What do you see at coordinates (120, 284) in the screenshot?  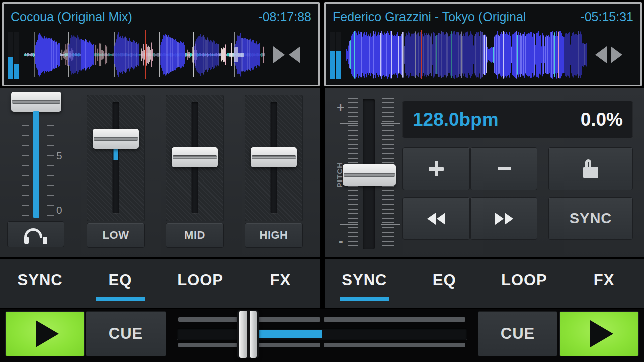 I see `tab-eq-left: EQ` at bounding box center [120, 284].